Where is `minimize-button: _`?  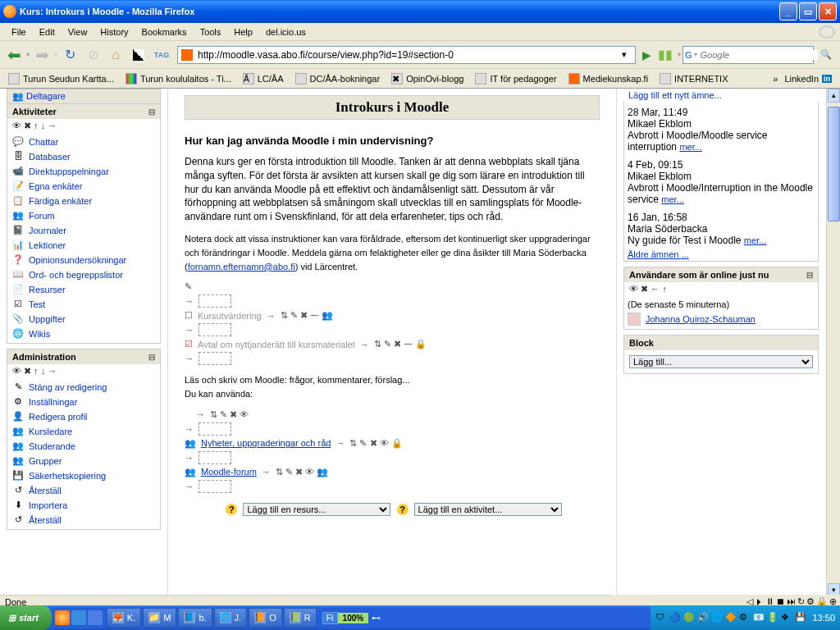
minimize-button: _ is located at coordinates (788, 11).